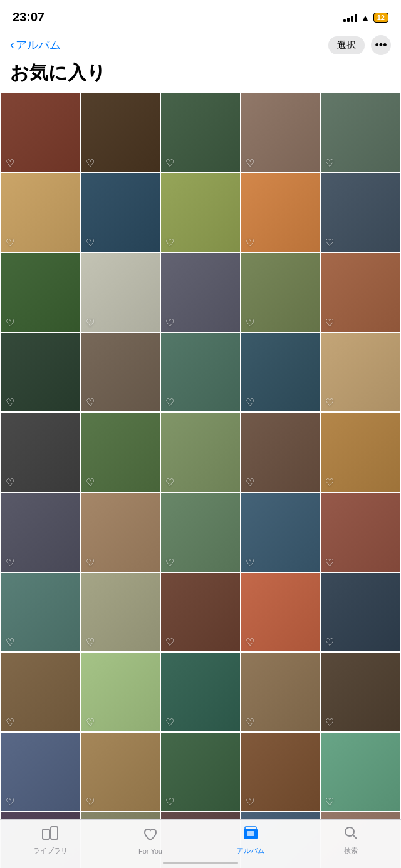  What do you see at coordinates (351, 840) in the screenshot?
I see `tab-search: 検索` at bounding box center [351, 840].